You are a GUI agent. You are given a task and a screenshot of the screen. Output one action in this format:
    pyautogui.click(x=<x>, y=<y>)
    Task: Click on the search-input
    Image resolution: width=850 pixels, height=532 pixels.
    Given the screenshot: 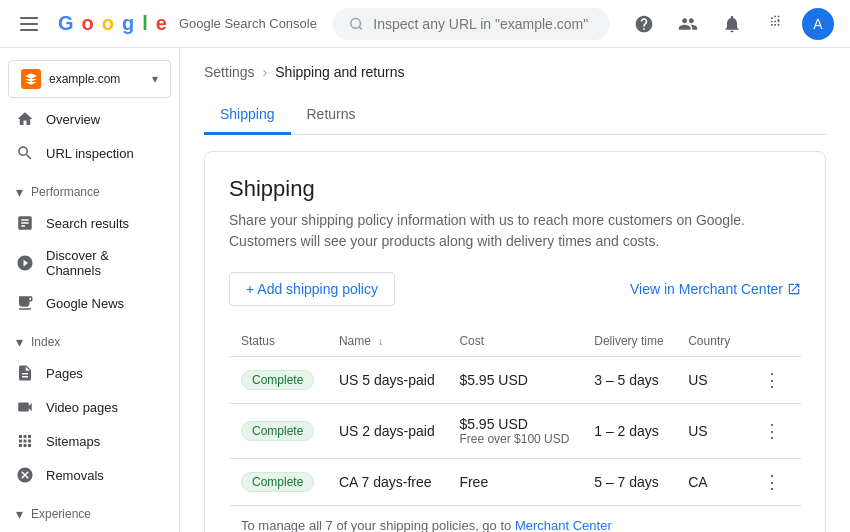 What is the action you would take?
    pyautogui.click(x=484, y=24)
    